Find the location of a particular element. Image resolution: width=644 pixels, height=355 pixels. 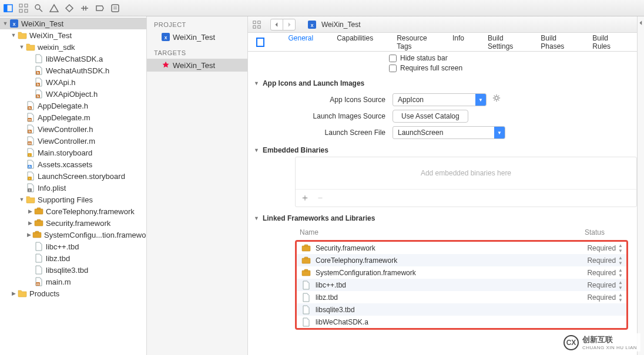

project-header: PROJECT is located at coordinates (197, 25).